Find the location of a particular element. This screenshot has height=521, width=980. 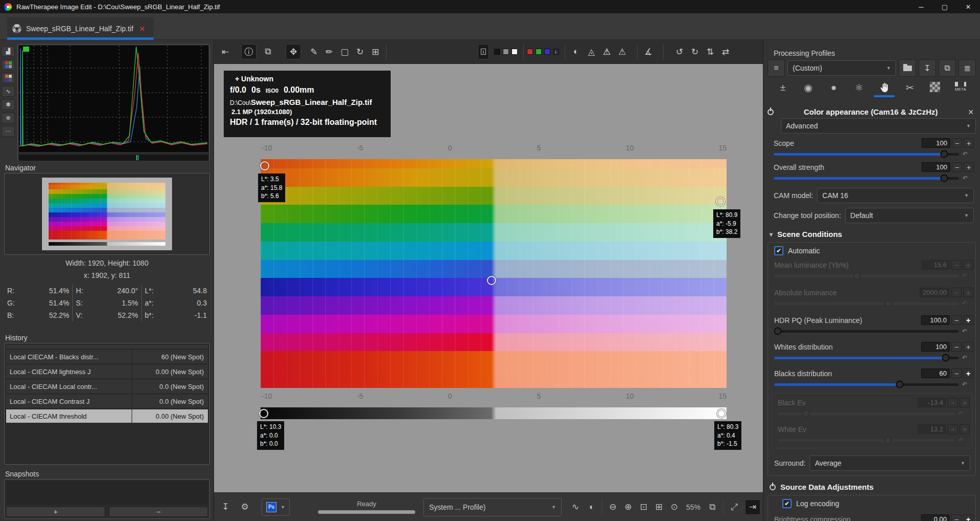

log-encoding-checkbox: ✔ is located at coordinates (787, 504).